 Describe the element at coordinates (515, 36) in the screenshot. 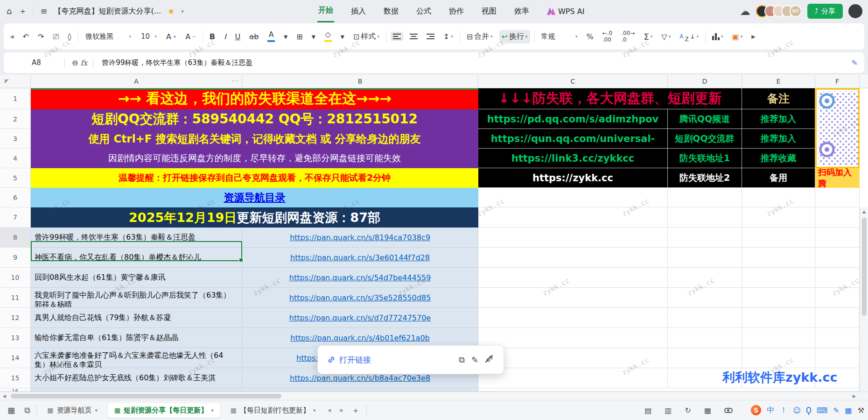

I see `wrap-text-button: ↩ 换行▾` at that location.